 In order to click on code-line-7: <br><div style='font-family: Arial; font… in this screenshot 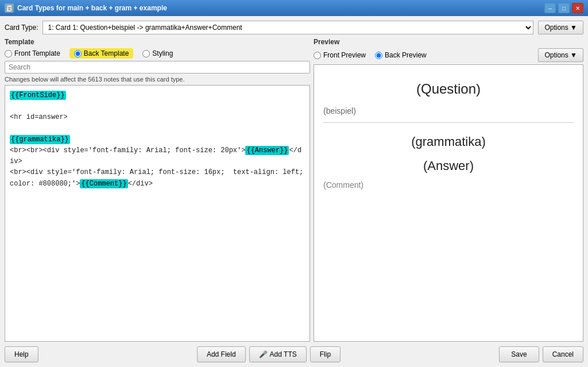, I will do `click(157, 178)`.